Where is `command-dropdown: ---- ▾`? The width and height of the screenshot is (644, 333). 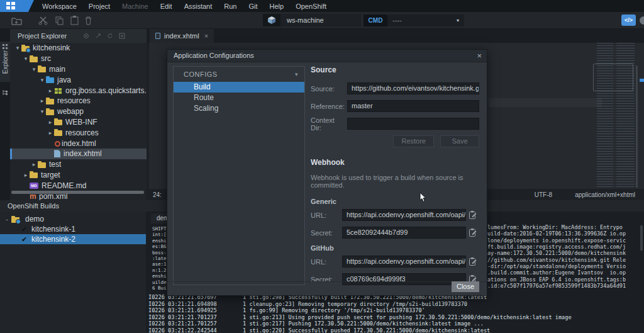
command-dropdown: ---- ▾ is located at coordinates (426, 20).